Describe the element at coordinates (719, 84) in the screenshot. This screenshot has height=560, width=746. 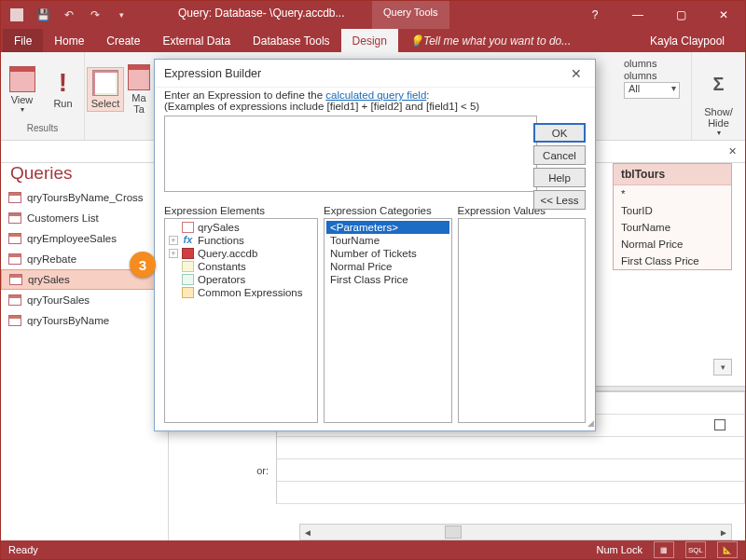
I see `totals-button: Σ` at that location.